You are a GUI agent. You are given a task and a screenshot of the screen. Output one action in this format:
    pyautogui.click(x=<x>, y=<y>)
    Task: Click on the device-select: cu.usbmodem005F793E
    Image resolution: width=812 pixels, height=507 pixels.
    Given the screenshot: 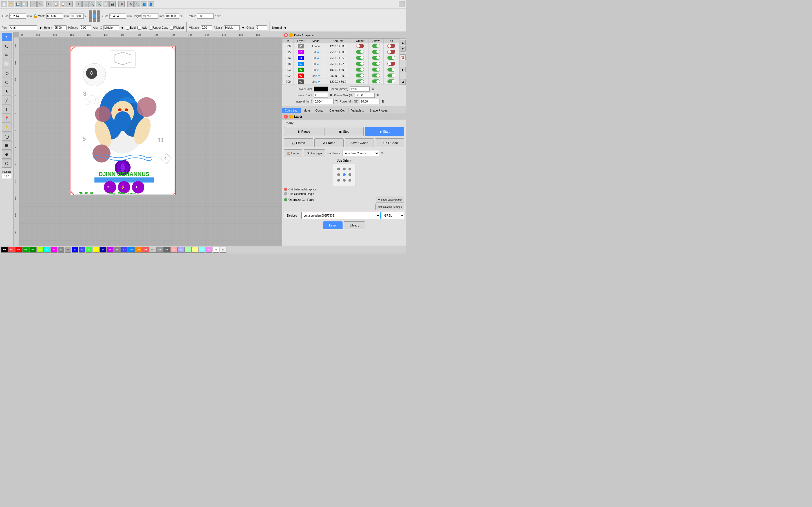 What is the action you would take?
    pyautogui.click(x=341, y=216)
    